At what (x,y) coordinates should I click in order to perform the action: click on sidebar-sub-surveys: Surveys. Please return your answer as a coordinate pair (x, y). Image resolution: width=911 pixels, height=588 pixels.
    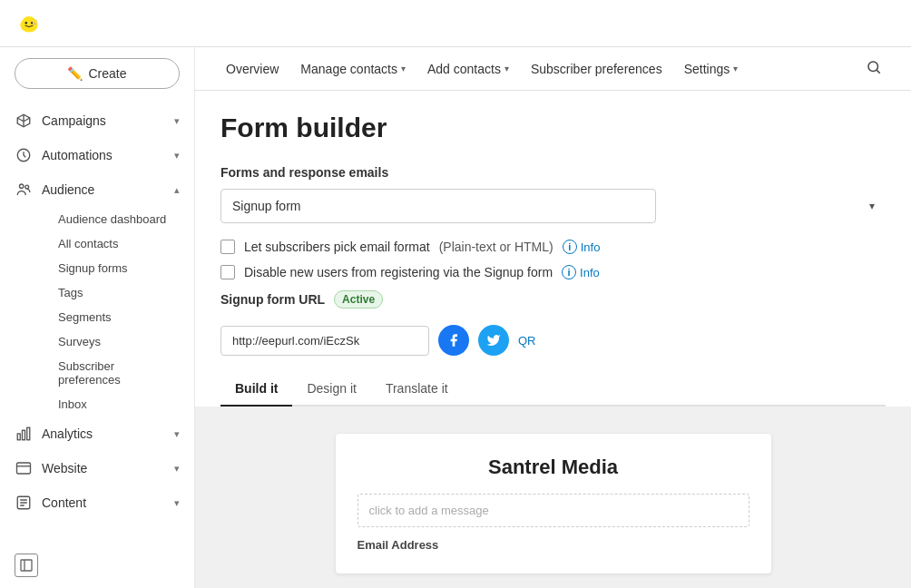
    Looking at the image, I should click on (119, 341).